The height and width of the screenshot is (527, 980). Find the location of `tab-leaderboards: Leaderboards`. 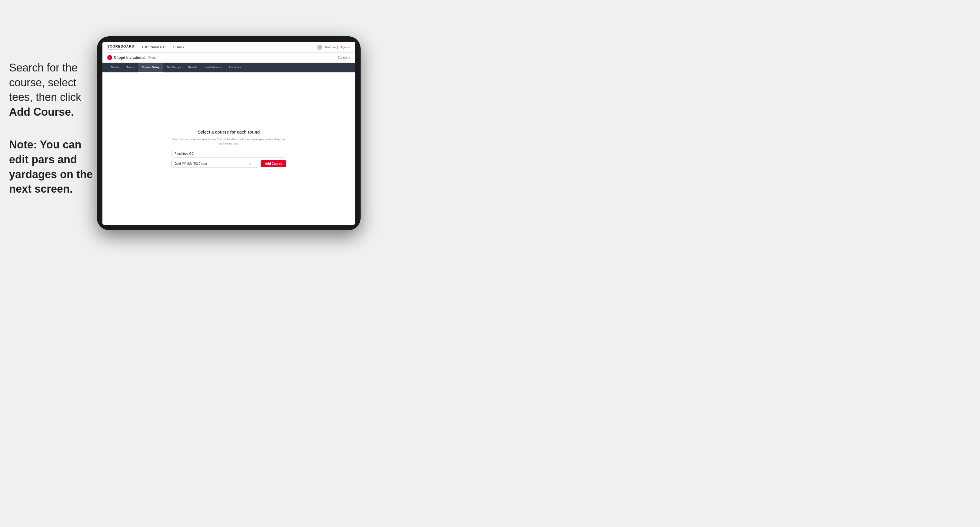

tab-leaderboards: Leaderboards is located at coordinates (213, 68).